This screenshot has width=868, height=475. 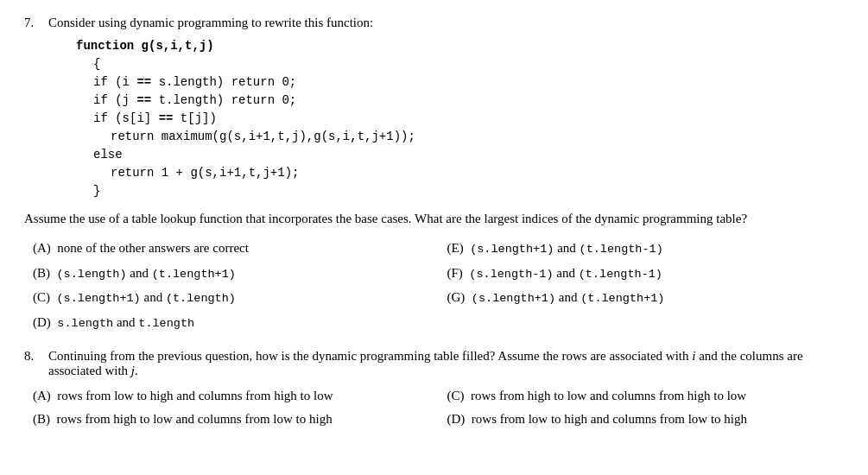 I want to click on code-line-9: }, so click(x=468, y=192).